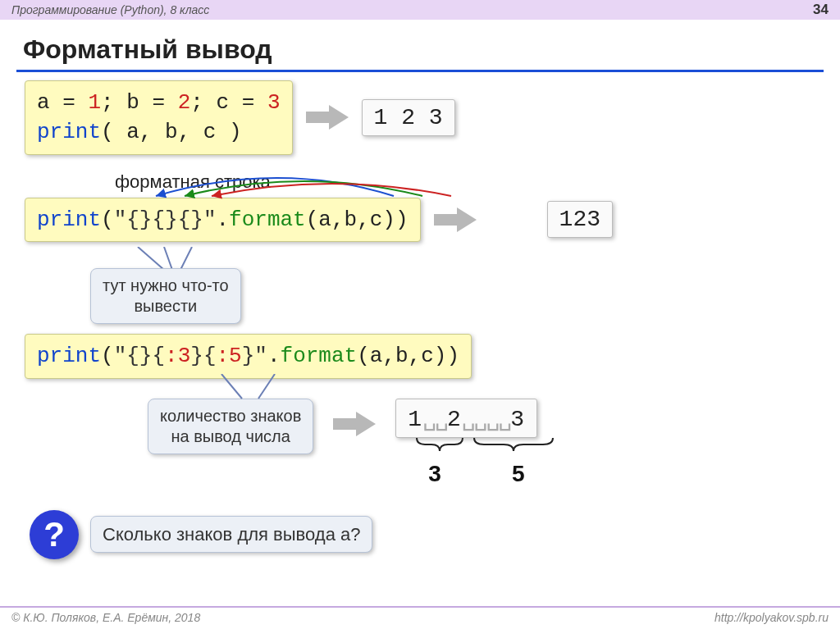  Describe the element at coordinates (493, 450) in the screenshot. I see `width-braces` at that location.